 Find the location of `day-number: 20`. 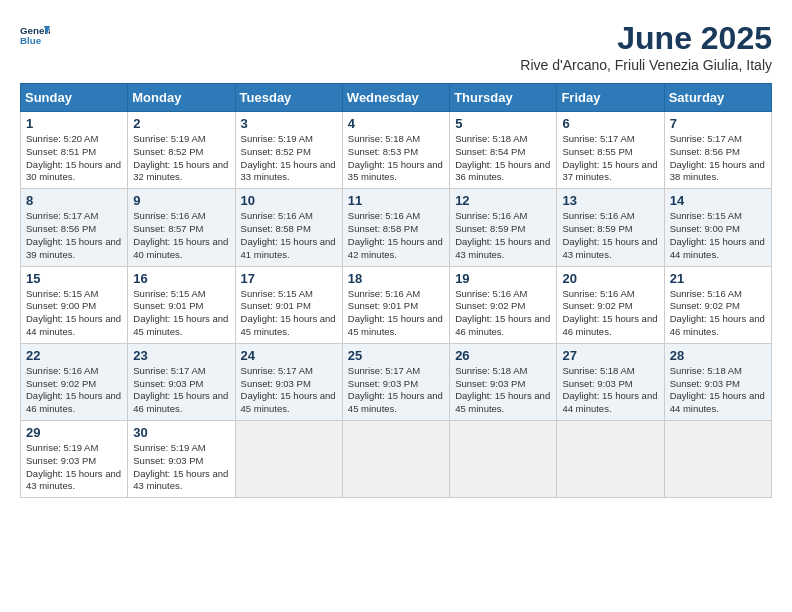

day-number: 20 is located at coordinates (610, 278).